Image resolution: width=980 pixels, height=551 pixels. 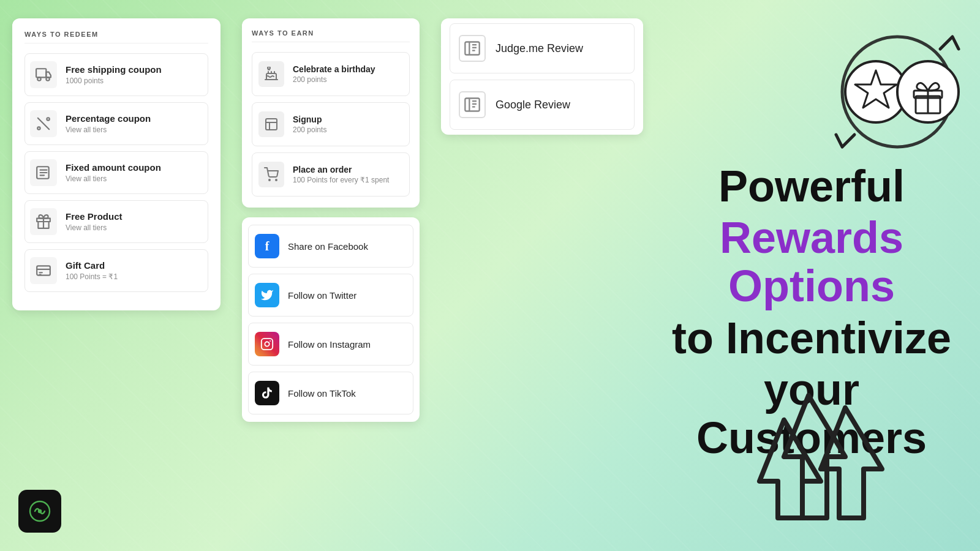 I want to click on tiktok-icon, so click(x=267, y=393).